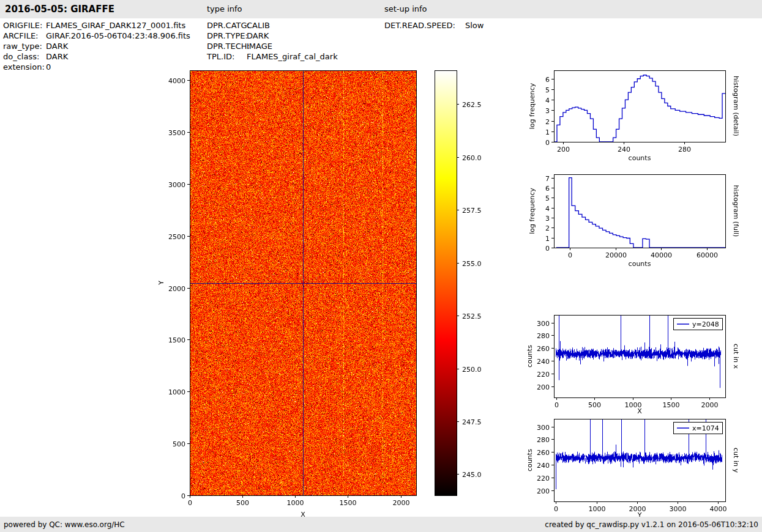 The image size is (762, 532). I want to click on field-value-arcfile: GIRAF.2016-05-06T04:23:48.906.fits, so click(118, 35).